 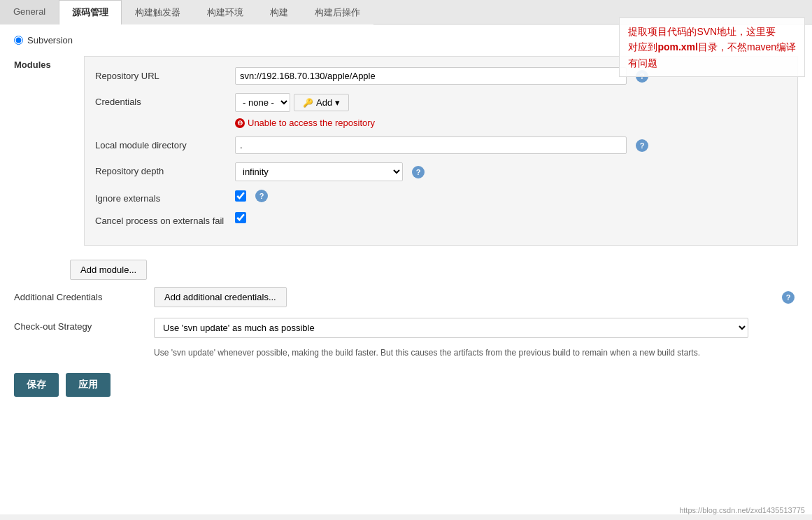 What do you see at coordinates (319, 172) in the screenshot?
I see `repo-depth-select: infinity empty files immediates` at bounding box center [319, 172].